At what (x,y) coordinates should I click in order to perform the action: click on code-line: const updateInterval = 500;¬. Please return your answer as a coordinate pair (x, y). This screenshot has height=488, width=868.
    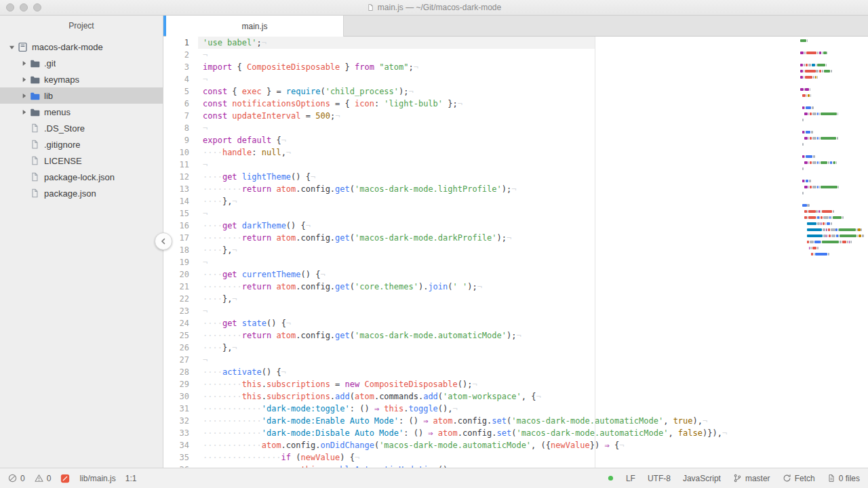
    Looking at the image, I should click on (533, 116).